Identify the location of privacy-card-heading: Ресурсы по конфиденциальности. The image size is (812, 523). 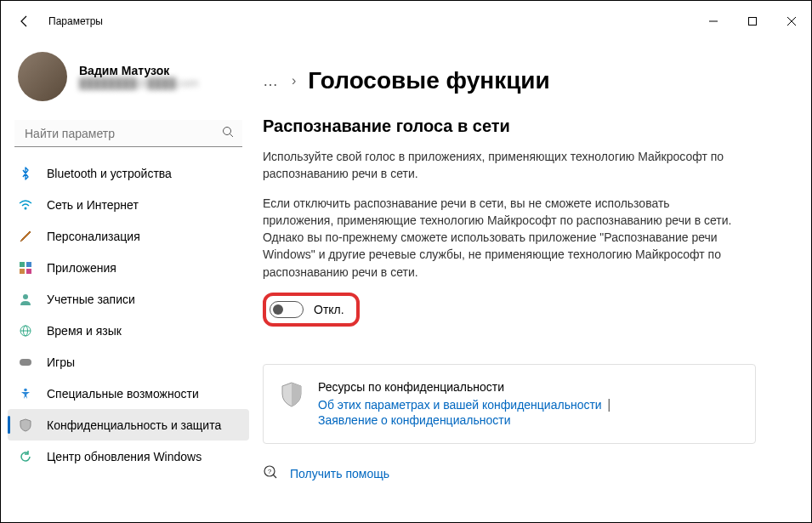
(465, 387).